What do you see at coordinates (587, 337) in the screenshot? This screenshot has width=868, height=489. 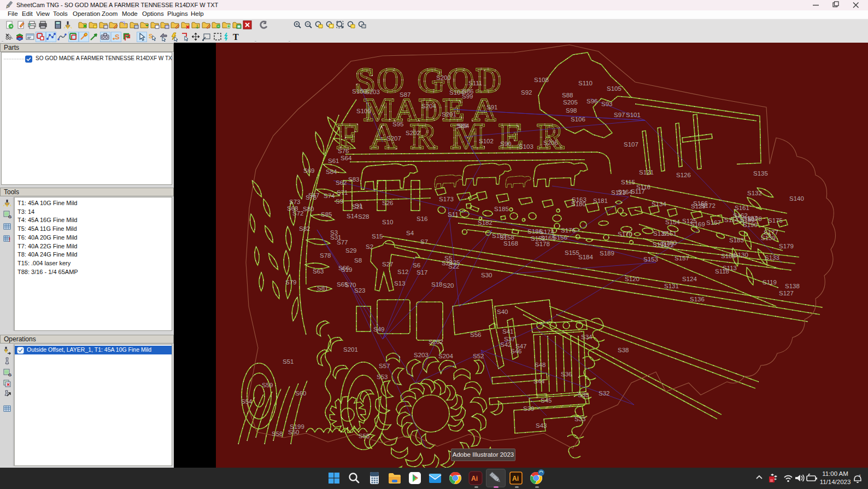 I see `svg-text: S34` at bounding box center [587, 337].